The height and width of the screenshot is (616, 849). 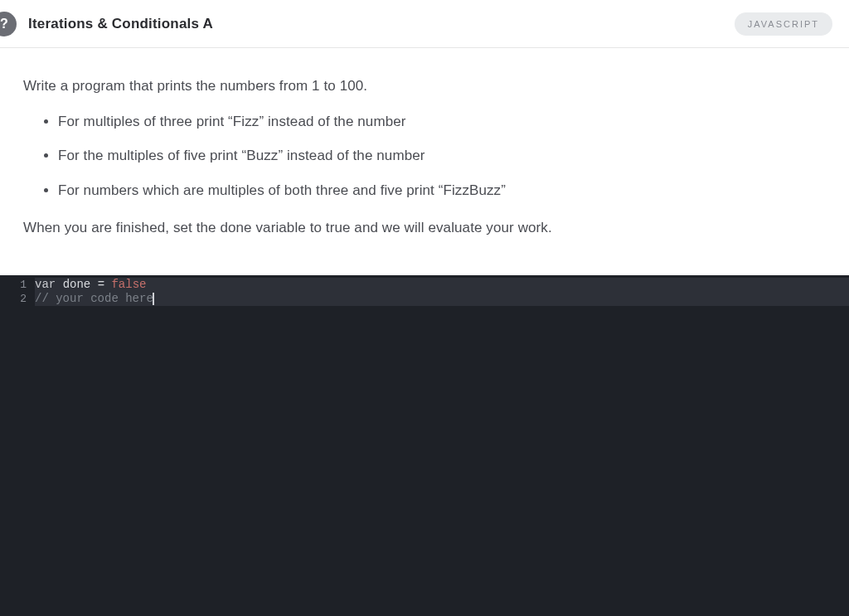 I want to click on token-operator: =, so click(x=101, y=284).